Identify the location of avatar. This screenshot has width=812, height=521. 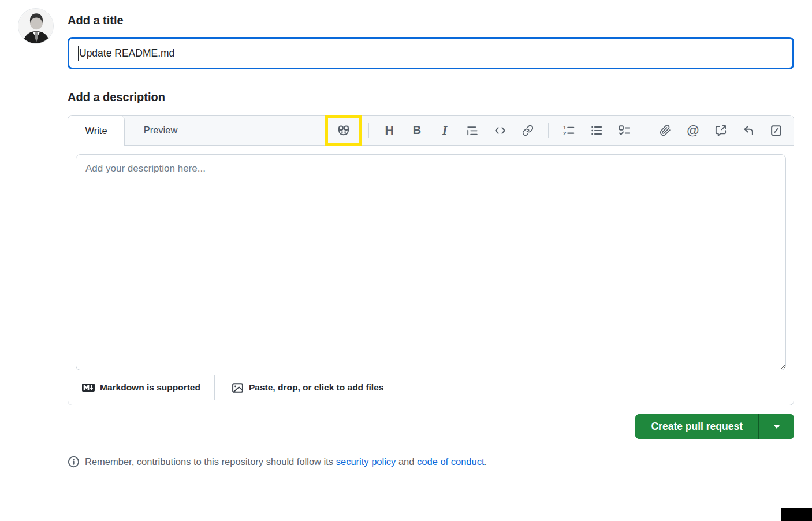
(36, 26).